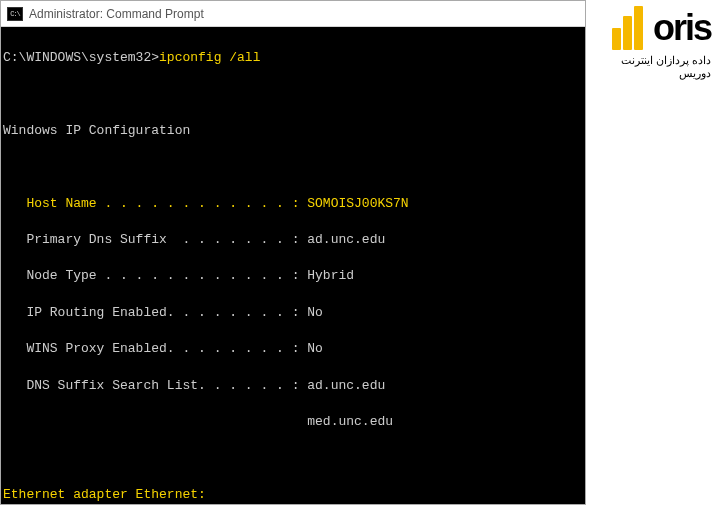  I want to click on dns-search-list-2: med.unc.edu, so click(293, 422).